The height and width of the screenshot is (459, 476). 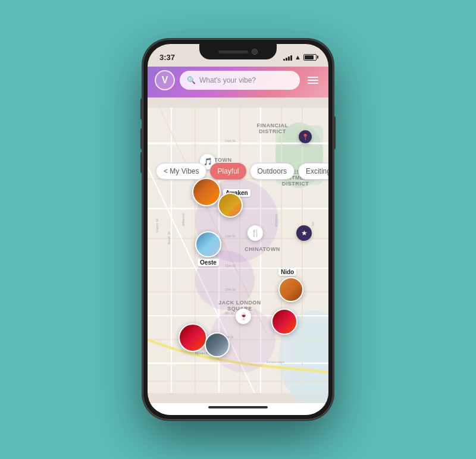 What do you see at coordinates (228, 171) in the screenshot?
I see `playful-label: Playful` at bounding box center [228, 171].